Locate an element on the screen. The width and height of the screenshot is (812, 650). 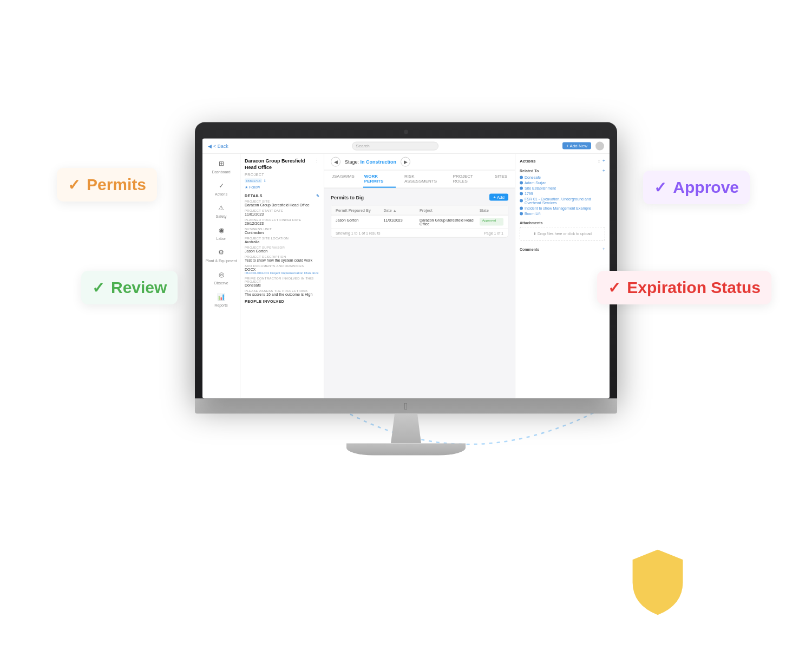
related-add-icon: + is located at coordinates (604, 171).